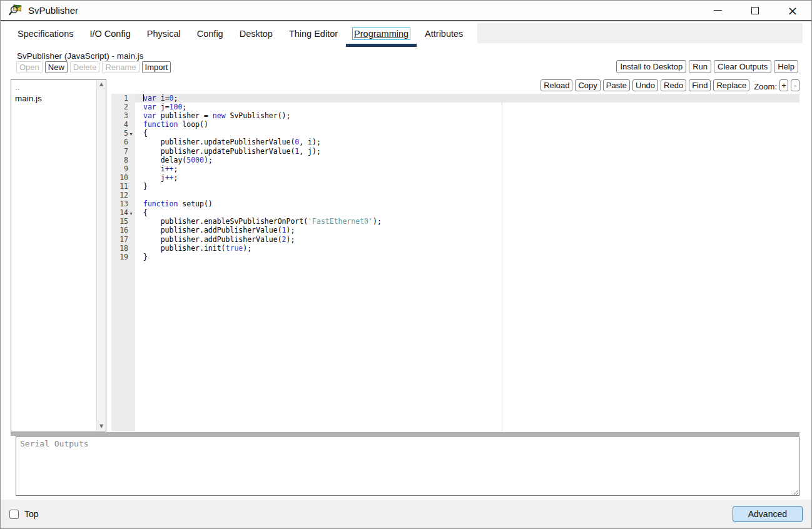  What do you see at coordinates (101, 255) in the screenshot?
I see `file-list-scrollbar: ▲ ▼` at bounding box center [101, 255].